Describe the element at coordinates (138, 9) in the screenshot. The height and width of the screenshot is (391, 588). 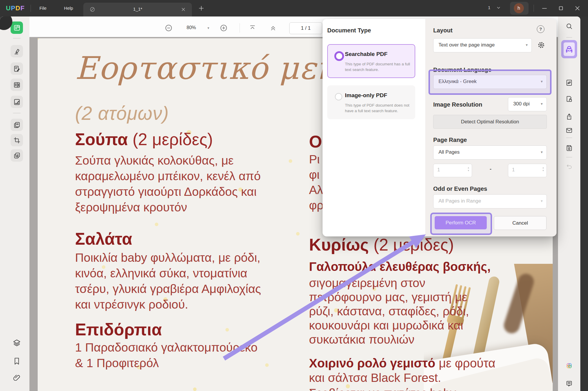
I see `document-tab: 1_1*` at that location.